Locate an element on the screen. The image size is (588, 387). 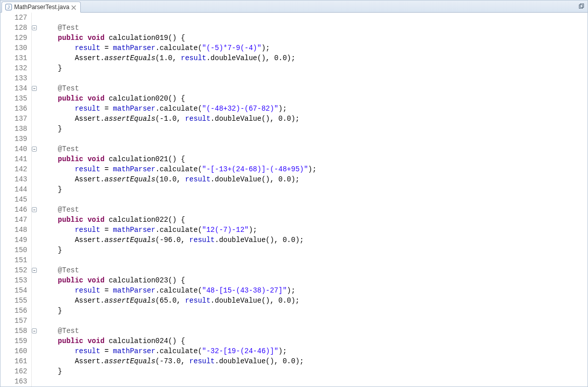
restore-icon is located at coordinates (581, 6).